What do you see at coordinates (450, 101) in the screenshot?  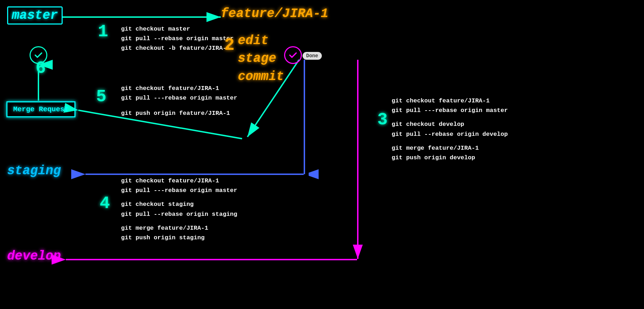 I see `step-3-cmd-1: git checkout feature/JIRA-1` at bounding box center [450, 101].